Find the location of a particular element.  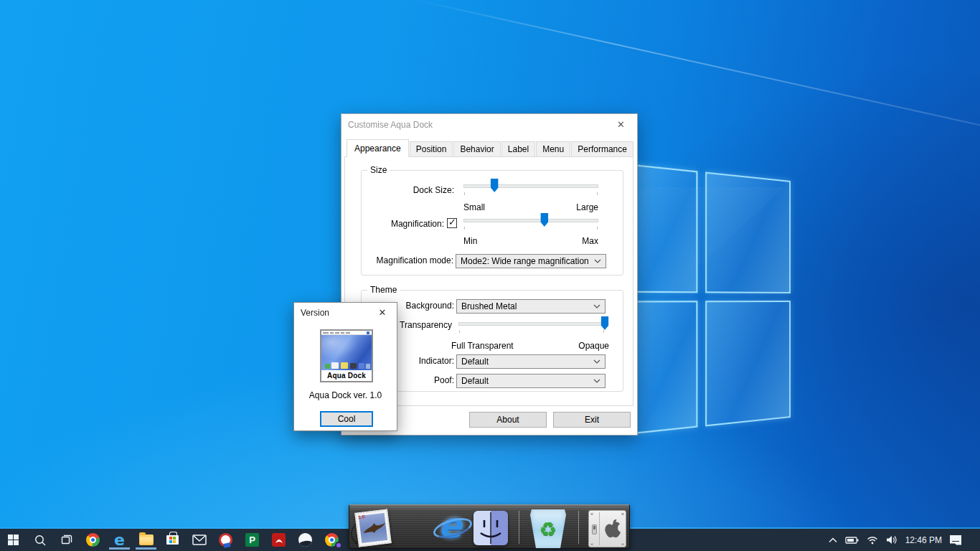

action-center-button is located at coordinates (956, 540).